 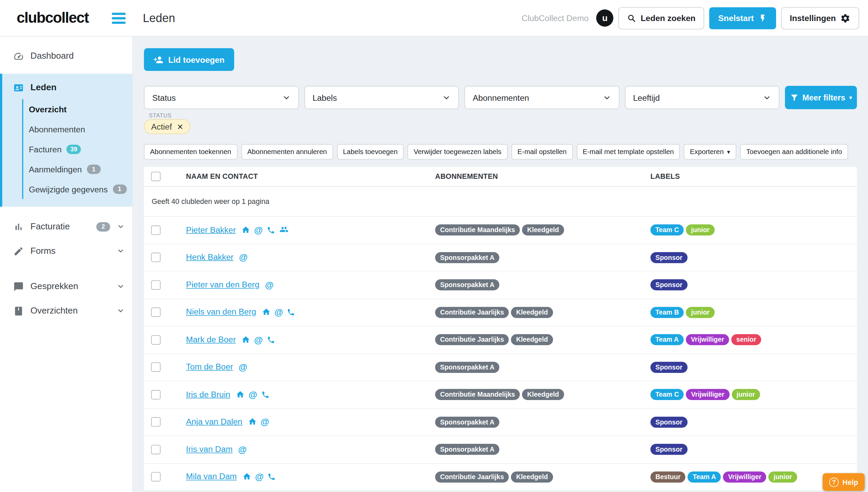 I want to click on help-label: Help, so click(x=850, y=482).